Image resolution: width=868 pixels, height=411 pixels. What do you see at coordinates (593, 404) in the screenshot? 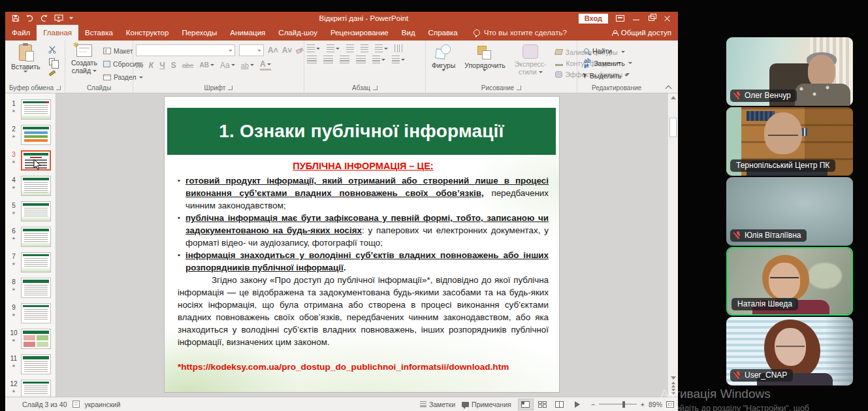
I see `zoom-out-button: −` at bounding box center [593, 404].